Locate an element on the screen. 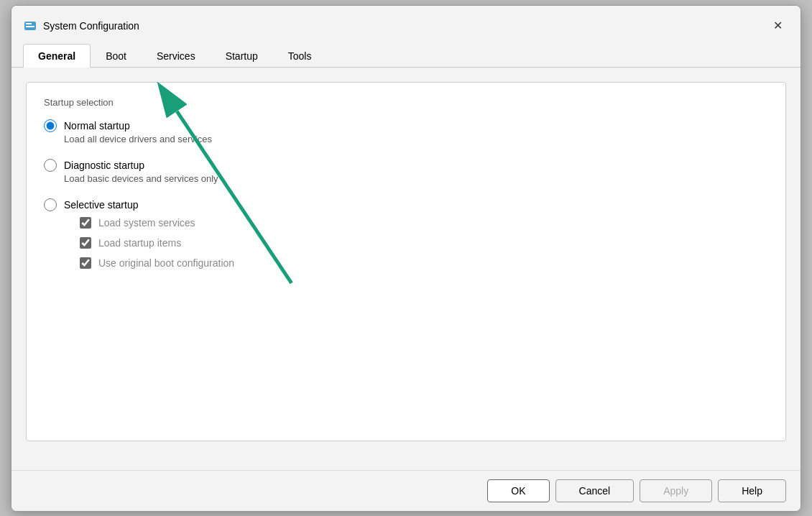 Image resolution: width=812 pixels, height=516 pixels. cancel-button: Cancel is located at coordinates (595, 491).